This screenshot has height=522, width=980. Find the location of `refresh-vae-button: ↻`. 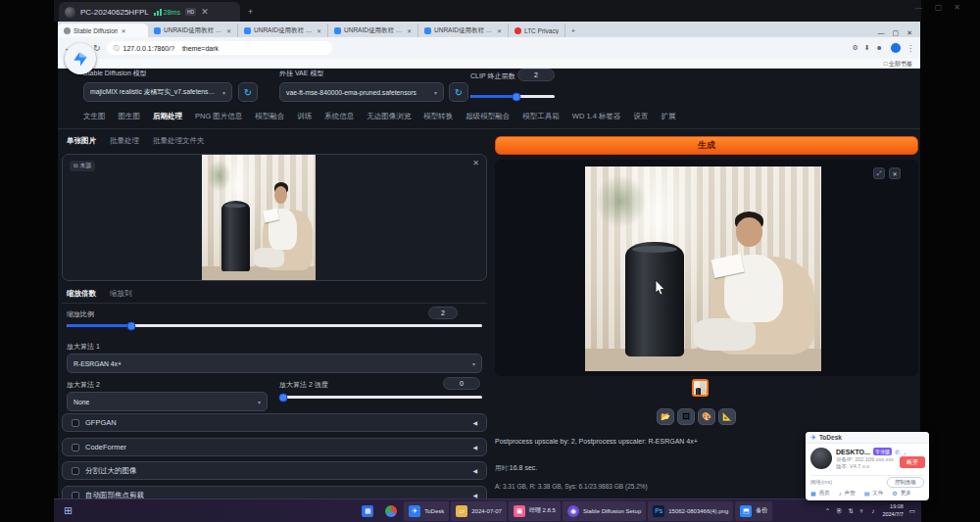

refresh-vae-button: ↻ is located at coordinates (459, 92).